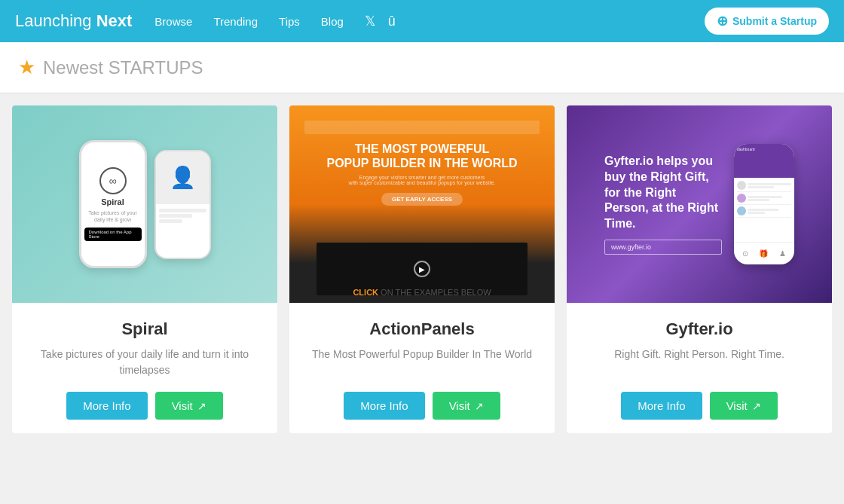 The height and width of the screenshot is (504, 844). I want to click on action-header-bar, so click(422, 127).